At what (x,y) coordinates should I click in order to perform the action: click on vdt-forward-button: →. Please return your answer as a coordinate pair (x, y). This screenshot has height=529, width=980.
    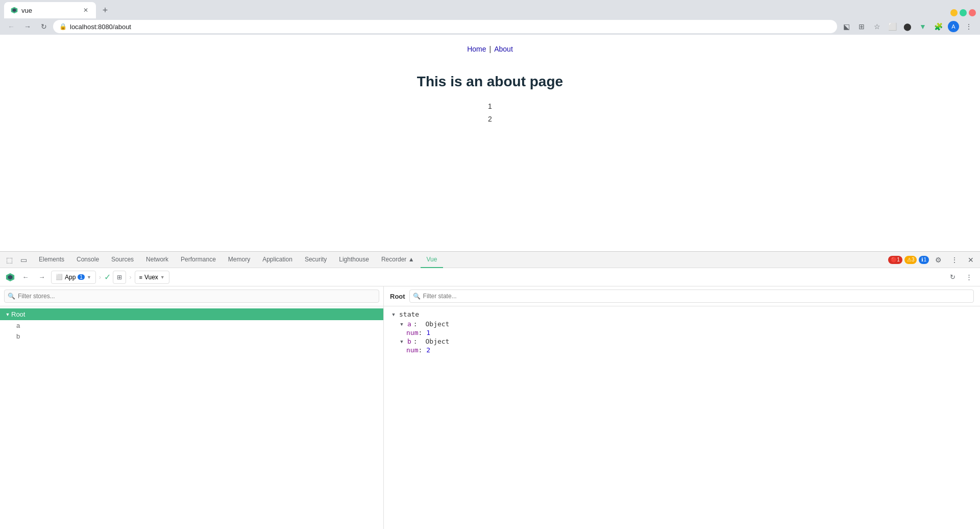
    Looking at the image, I should click on (42, 277).